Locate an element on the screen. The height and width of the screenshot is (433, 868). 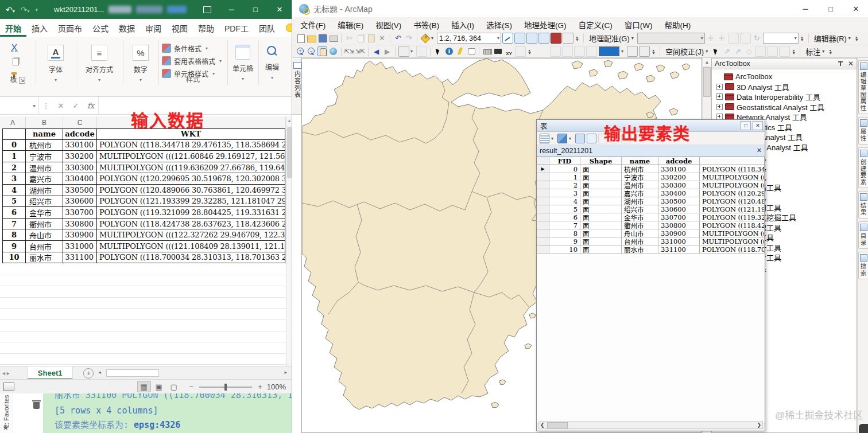
column-header-b: B is located at coordinates (45, 123).